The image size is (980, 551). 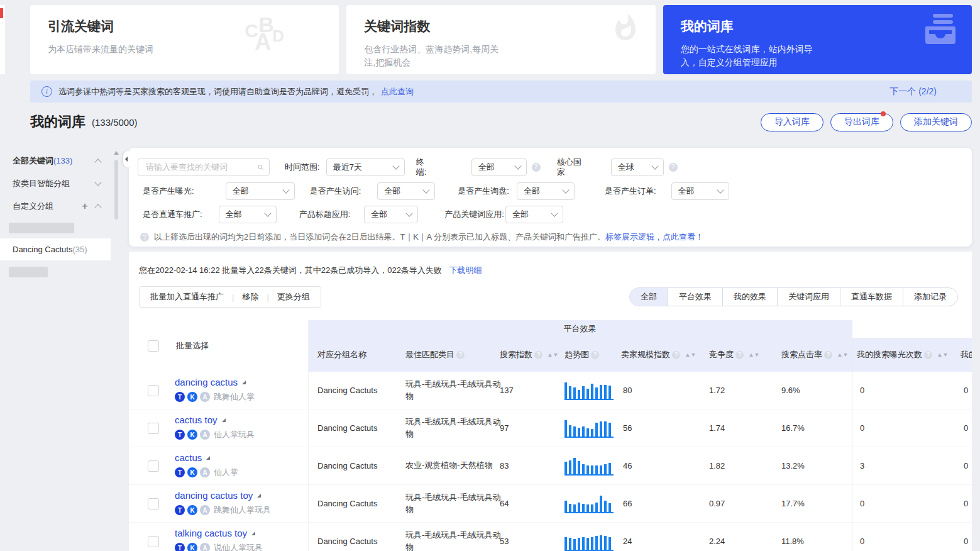 What do you see at coordinates (290, 270) in the screenshot?
I see `import-status-text: 您在2022-02-14 16:22 批量导入22条关键词，其中22条已成功导入…` at bounding box center [290, 270].